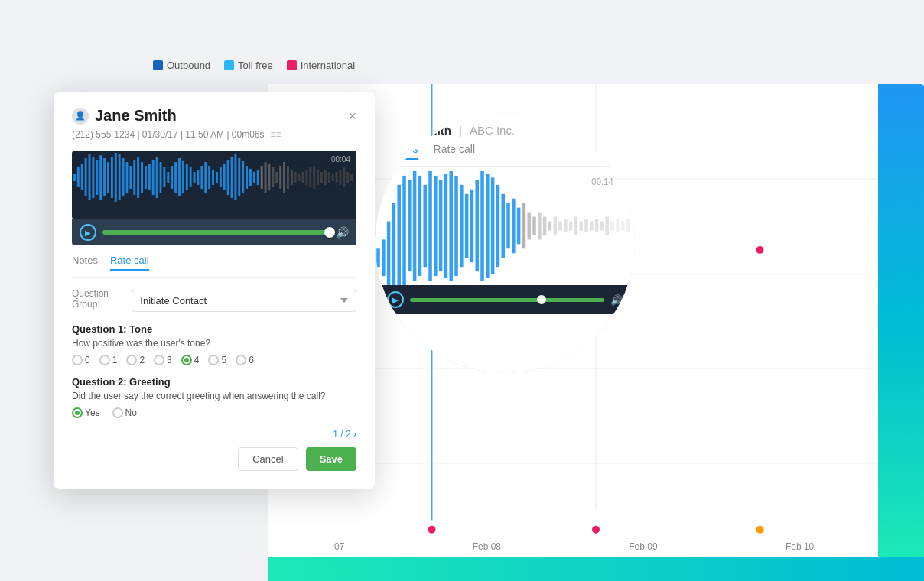  I want to click on bubble-tab-rate-call: Rate call, so click(454, 151).